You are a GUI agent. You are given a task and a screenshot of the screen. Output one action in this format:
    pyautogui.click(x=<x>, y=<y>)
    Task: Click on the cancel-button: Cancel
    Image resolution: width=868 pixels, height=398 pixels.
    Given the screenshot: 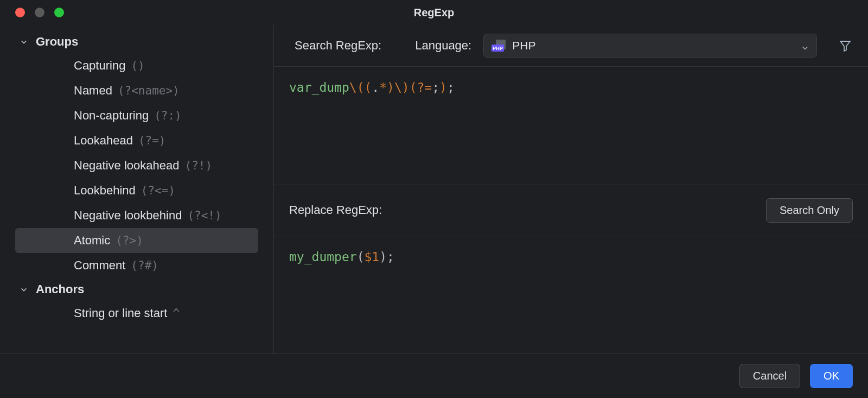 What is the action you would take?
    pyautogui.click(x=770, y=376)
    